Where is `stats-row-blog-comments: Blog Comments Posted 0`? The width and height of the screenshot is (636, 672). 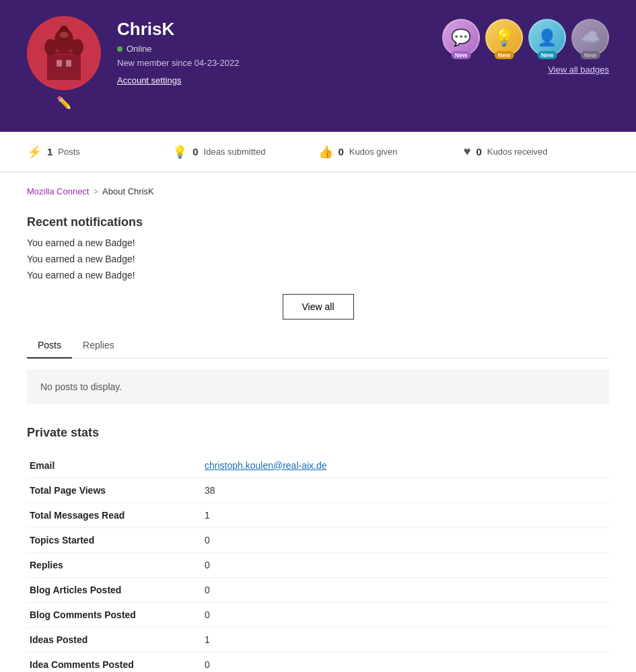
stats-row-blog-comments: Blog Comments Posted 0 is located at coordinates (318, 615).